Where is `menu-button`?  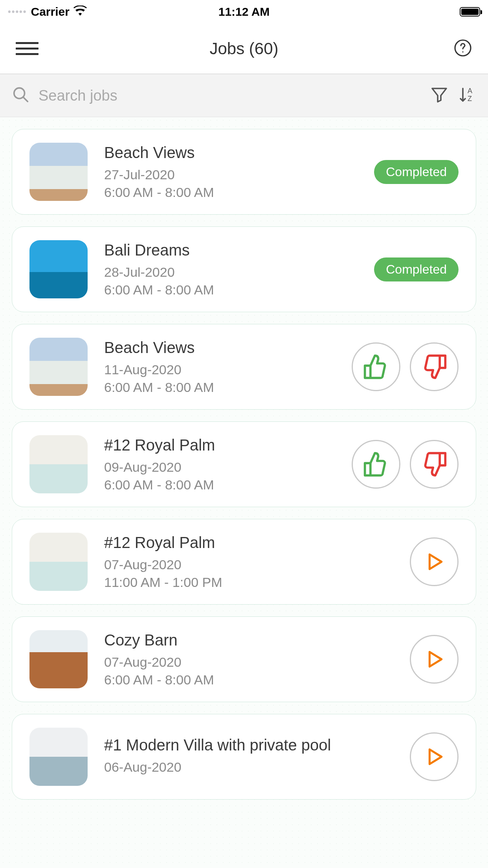
menu-button is located at coordinates (27, 49).